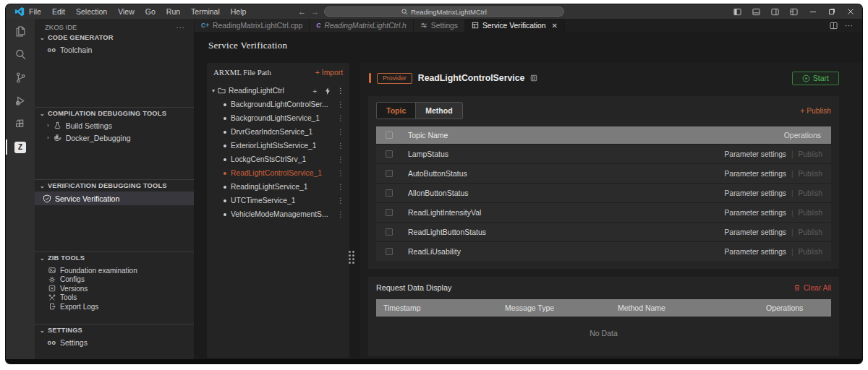 Image resolution: width=868 pixels, height=370 pixels. What do you see at coordinates (59, 12) in the screenshot?
I see `menu-edit: Edit` at bounding box center [59, 12].